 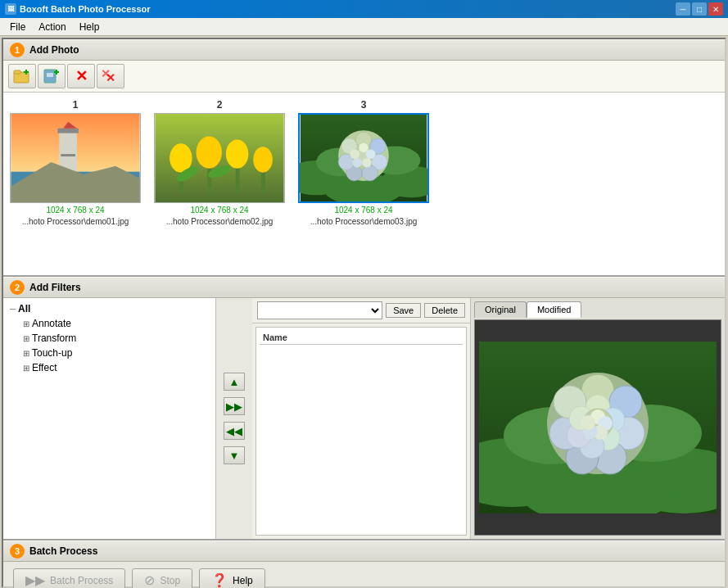 What do you see at coordinates (54, 50) in the screenshot?
I see `add-photo-title: Add Photo` at bounding box center [54, 50].